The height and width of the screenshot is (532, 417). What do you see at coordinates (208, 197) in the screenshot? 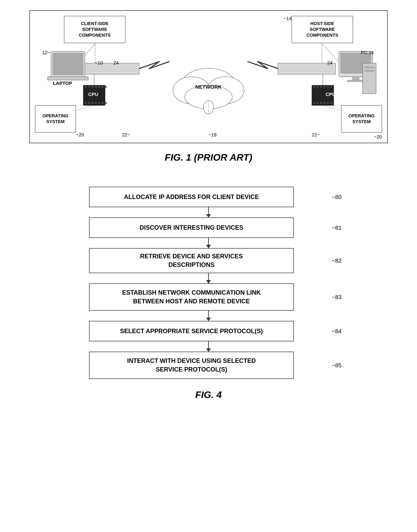
I see `flow-row-80: ALLOCATE IP ADDRESS FOR CLIENT DEVICE ~8…` at bounding box center [208, 197].